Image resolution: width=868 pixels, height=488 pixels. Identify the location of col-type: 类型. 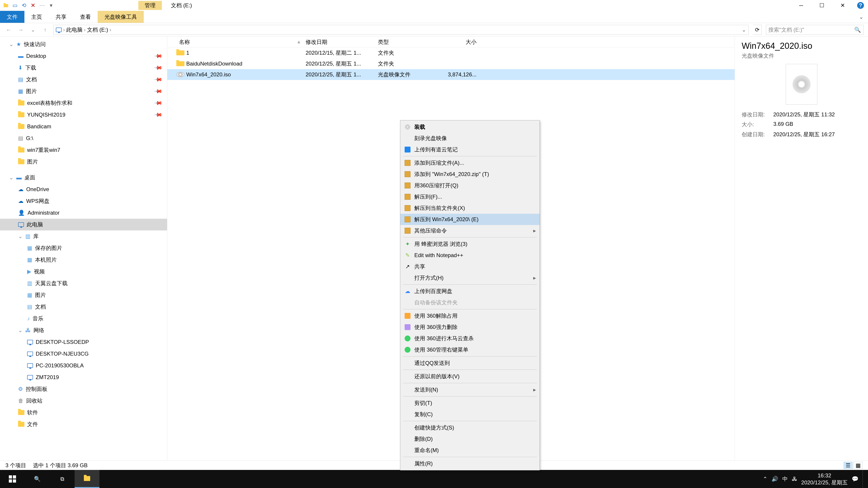
(405, 42).